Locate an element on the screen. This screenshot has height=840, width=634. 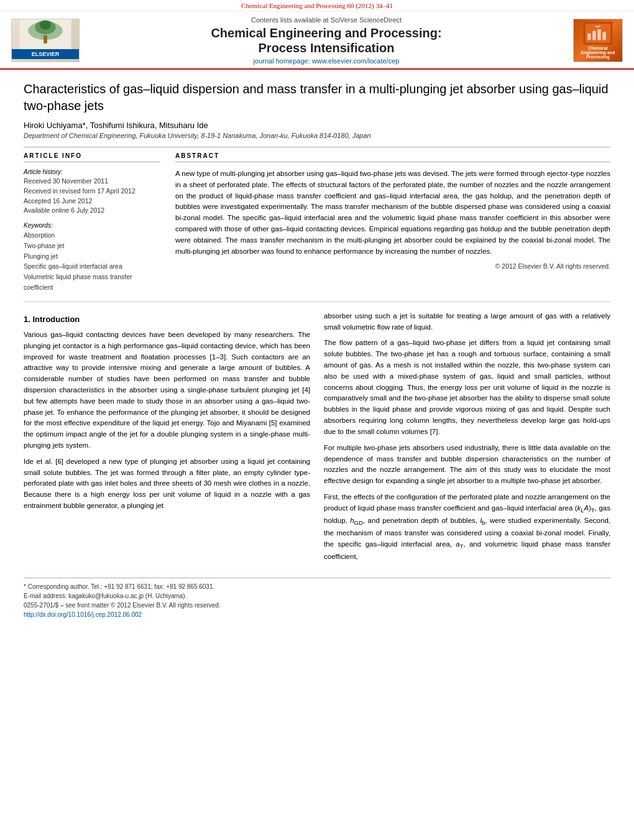
body-col-right: absorber using such a jet is suitable fo… is located at coordinates (467, 439).